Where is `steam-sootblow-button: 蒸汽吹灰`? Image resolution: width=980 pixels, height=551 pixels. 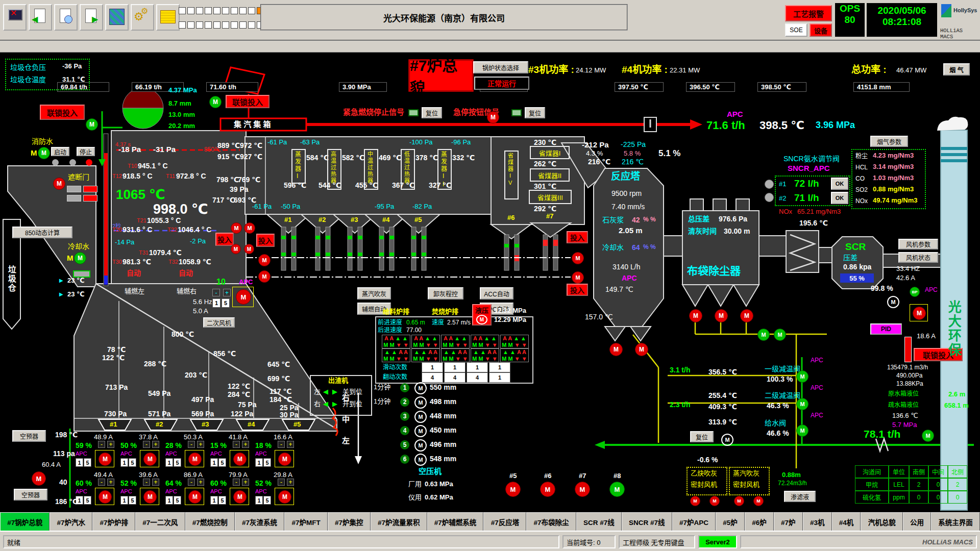
steam-sootblow-button: 蒸汽吹灰 is located at coordinates (374, 293).